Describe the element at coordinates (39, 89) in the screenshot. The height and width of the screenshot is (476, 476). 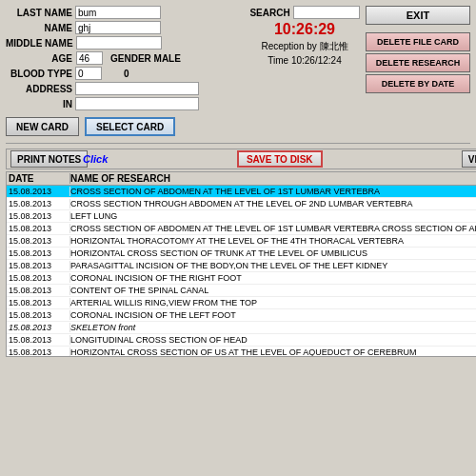
I see `address-label: ADDRESS` at that location.